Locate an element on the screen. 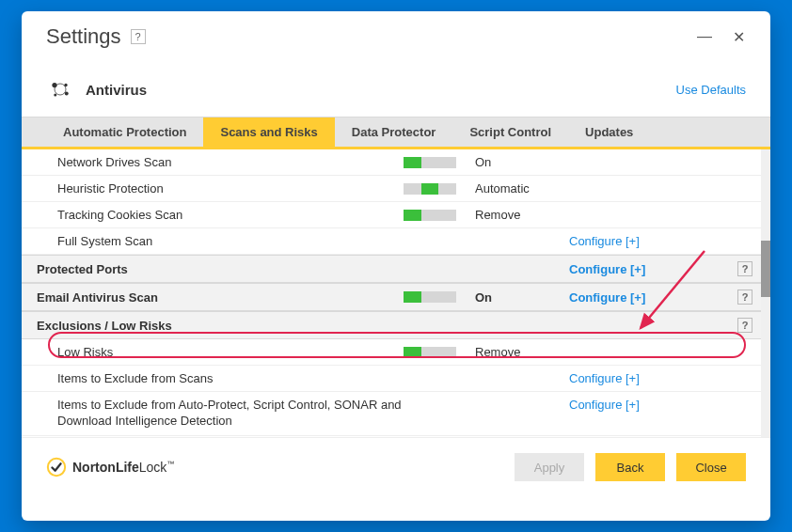 Image resolution: width=792 pixels, height=532 pixels. row-items-exclude-scans: Items to Exclude from Scans Configure [+… is located at coordinates (396, 379).